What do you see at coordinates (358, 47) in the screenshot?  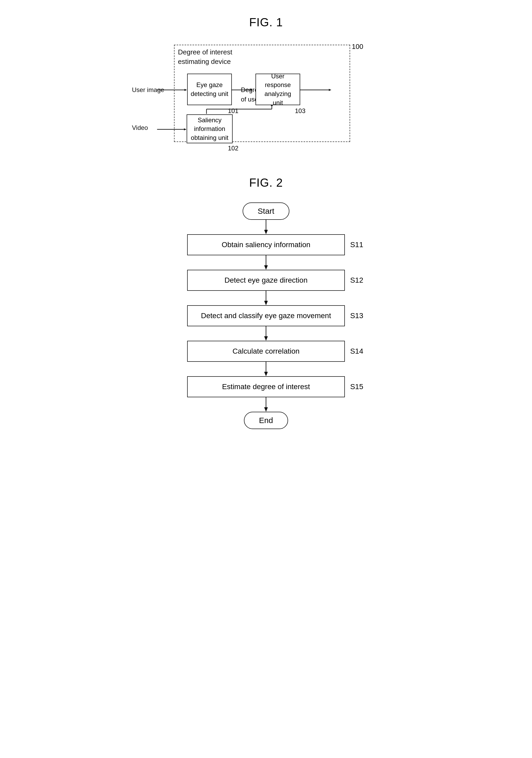 I see `label-100: 100` at bounding box center [358, 47].